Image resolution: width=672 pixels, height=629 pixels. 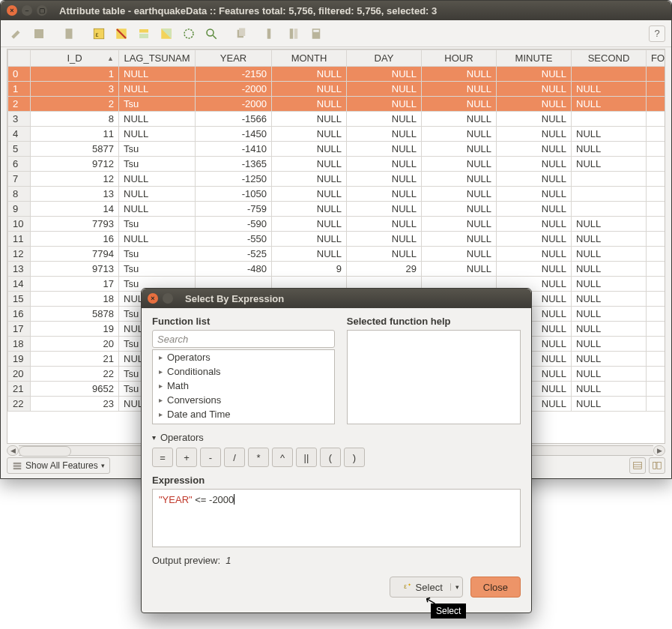 I want to click on scroll-right-icon: ▶, so click(x=659, y=451).